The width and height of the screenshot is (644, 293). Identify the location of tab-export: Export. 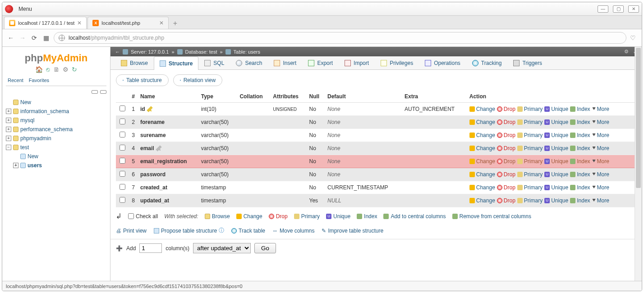
(320, 63).